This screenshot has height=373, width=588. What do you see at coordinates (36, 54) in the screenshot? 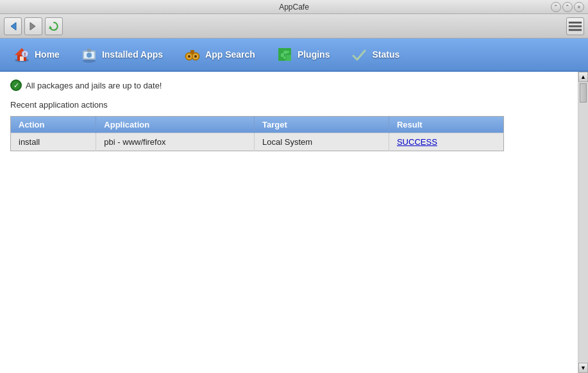
I see `nav-home: ! Home` at bounding box center [36, 54].